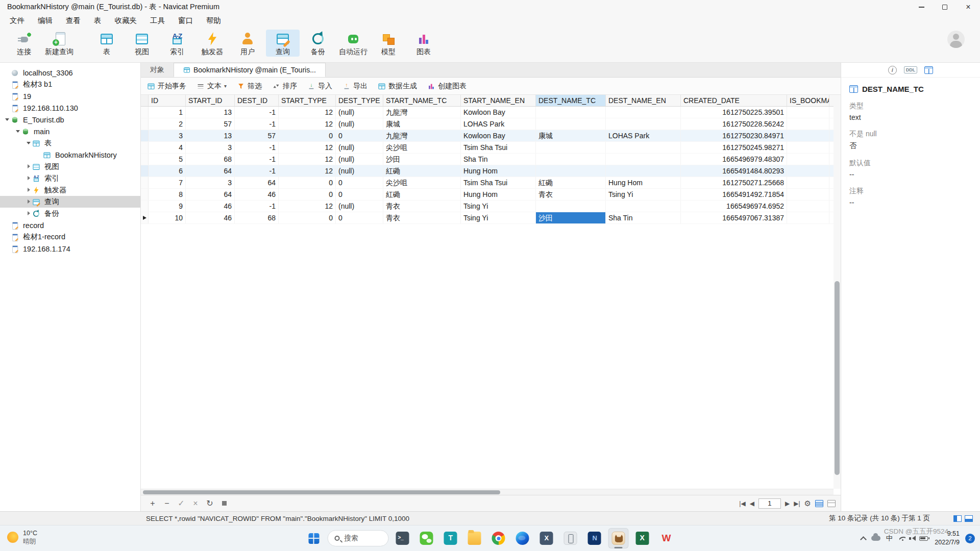 Image resolution: width=980 pixels, height=551 pixels. Describe the element at coordinates (195, 504) in the screenshot. I see `discard-changes-button: ×` at that location.